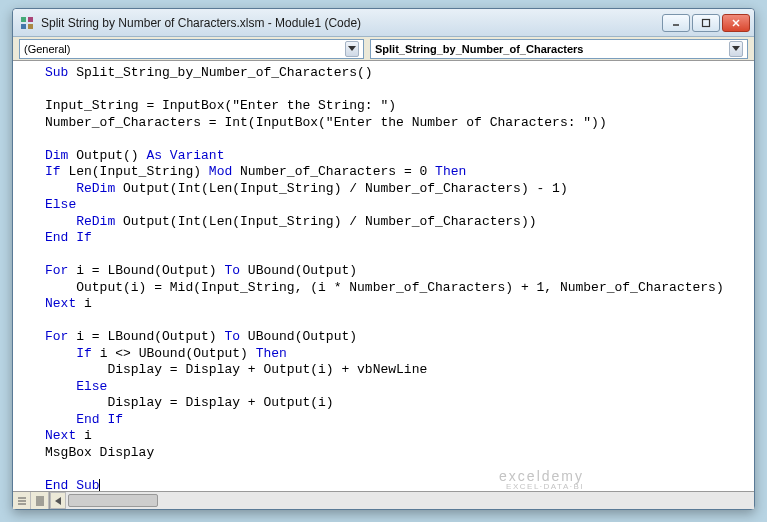  What do you see at coordinates (676, 23) in the screenshot?
I see `minimize-button` at bounding box center [676, 23].